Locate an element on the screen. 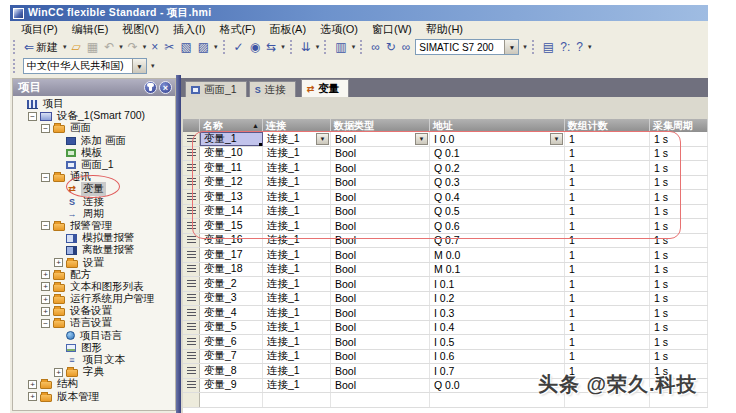 This screenshot has width=736, height=413. cut-button: ✂ is located at coordinates (169, 48).